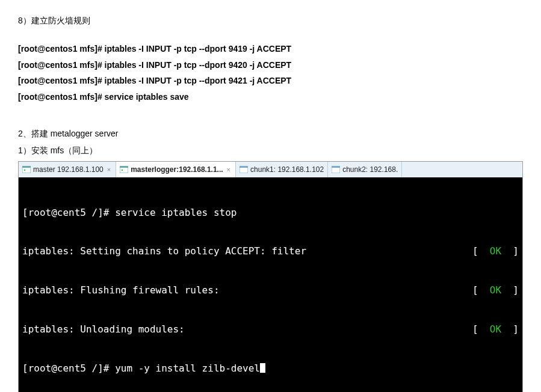 This screenshot has height=392, width=541. I want to click on tab-label: chunk1: 192.168.1.102, so click(287, 170).